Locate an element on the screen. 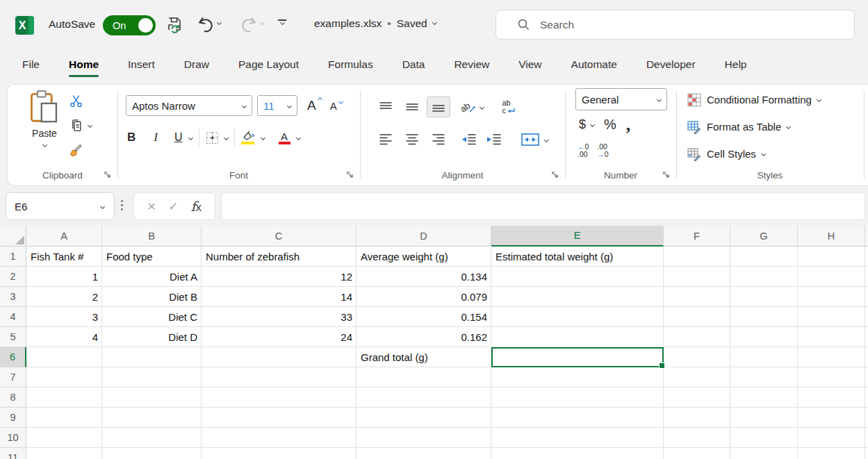 This screenshot has height=459, width=868. cell-B9 is located at coordinates (152, 418).